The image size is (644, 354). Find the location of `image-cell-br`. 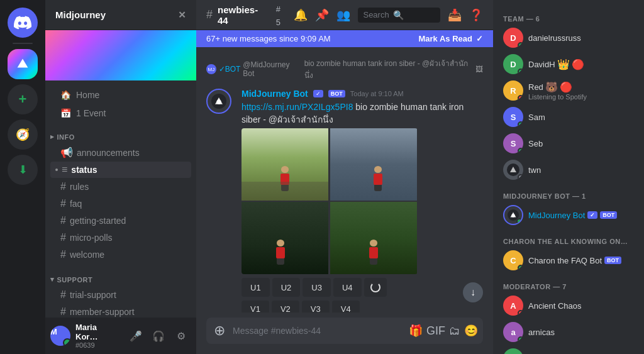

image-cell-br is located at coordinates (374, 238).